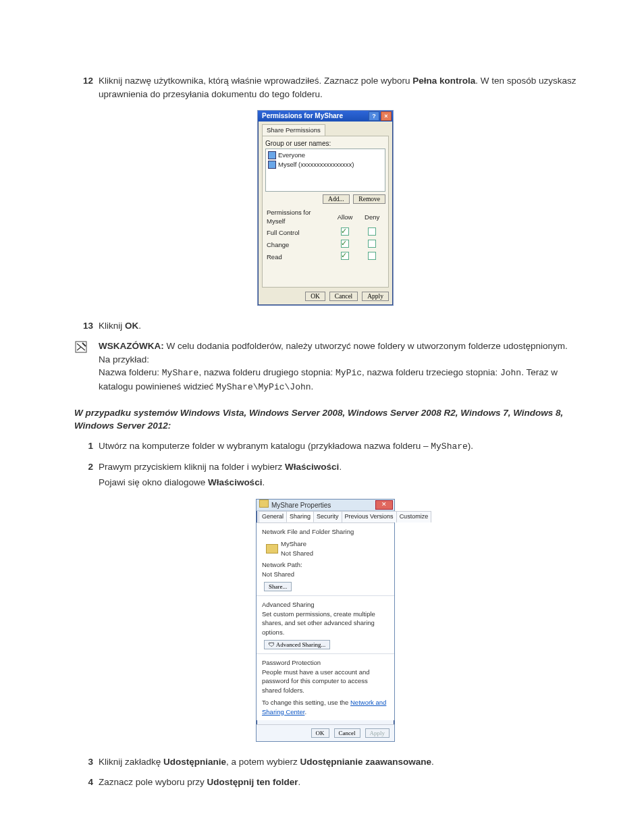  What do you see at coordinates (325, 208) in the screenshot?
I see `permissions-dialog: Permissions for MyShare ? × Share Permis…` at bounding box center [325, 208].